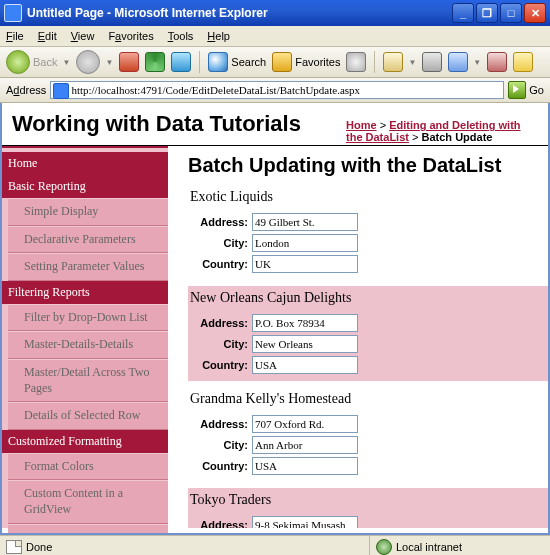  Describe the element at coordinates (362, 125) in the screenshot. I see `breadcrumb-home: Home` at that location.